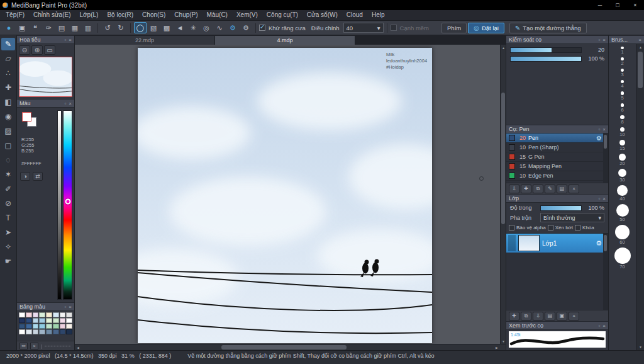  Describe the element at coordinates (8, 102) in the screenshot. I see `tool-fill-icon: ◧` at that location.